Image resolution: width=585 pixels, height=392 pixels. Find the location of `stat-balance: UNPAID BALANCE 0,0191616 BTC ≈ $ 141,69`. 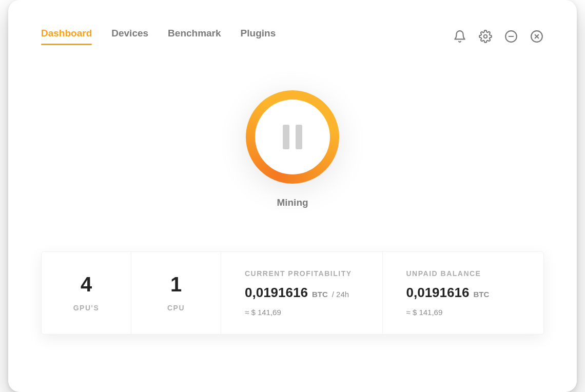

stat-balance: UNPAID BALANCE 0,0191616 BTC ≈ $ 141,69 is located at coordinates (463, 293).